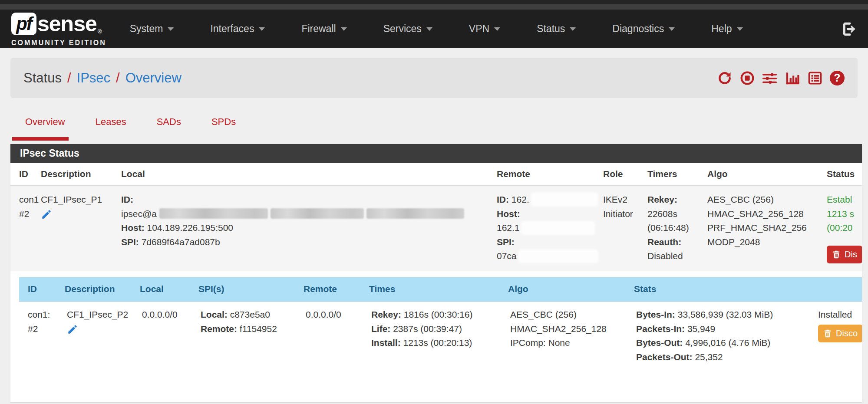 This screenshot has width=868, height=404. Describe the element at coordinates (835, 289) in the screenshot. I see `col-blank` at that location.